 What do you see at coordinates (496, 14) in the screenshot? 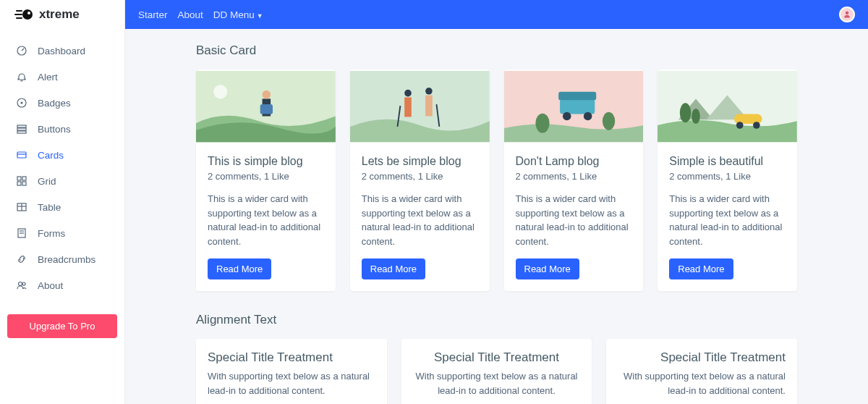
I see `topbar: Starter About DD Menu▼` at bounding box center [496, 14].